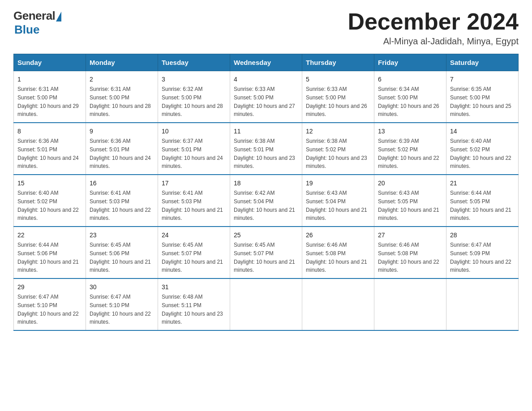  I want to click on day-number: 21, so click(482, 184).